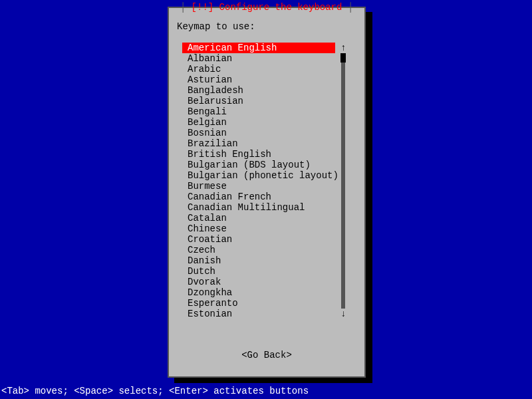  What do you see at coordinates (203, 7) in the screenshot?
I see `title-marker: [!!]` at bounding box center [203, 7].